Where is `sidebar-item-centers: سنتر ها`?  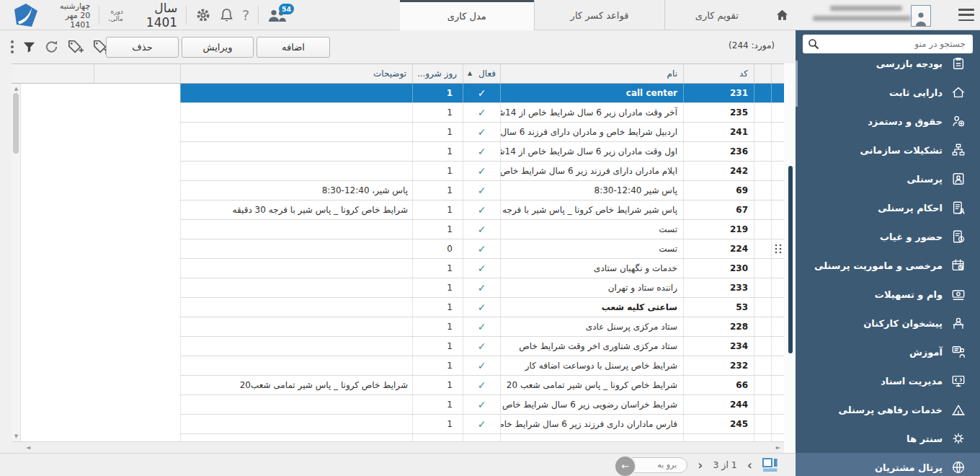
sidebar-item-centers: سنتر ها is located at coordinates (888, 438).